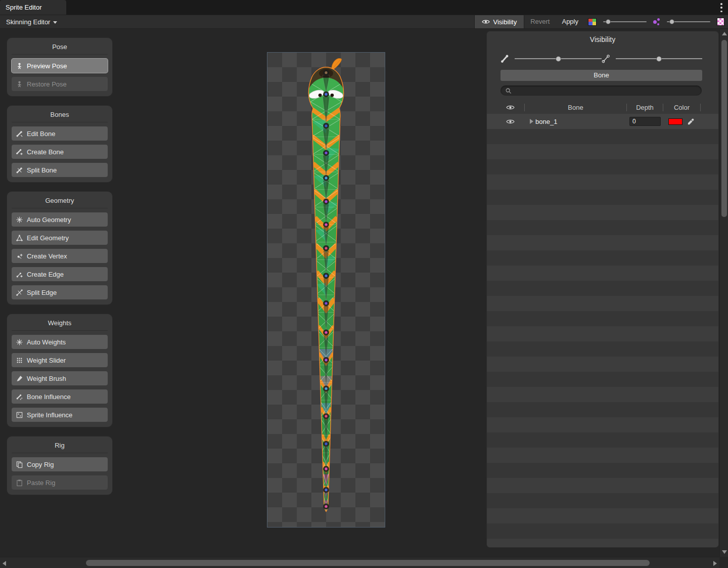  What do you see at coordinates (364, 7) in the screenshot?
I see `tabbar: Sprite Editor` at bounding box center [364, 7].